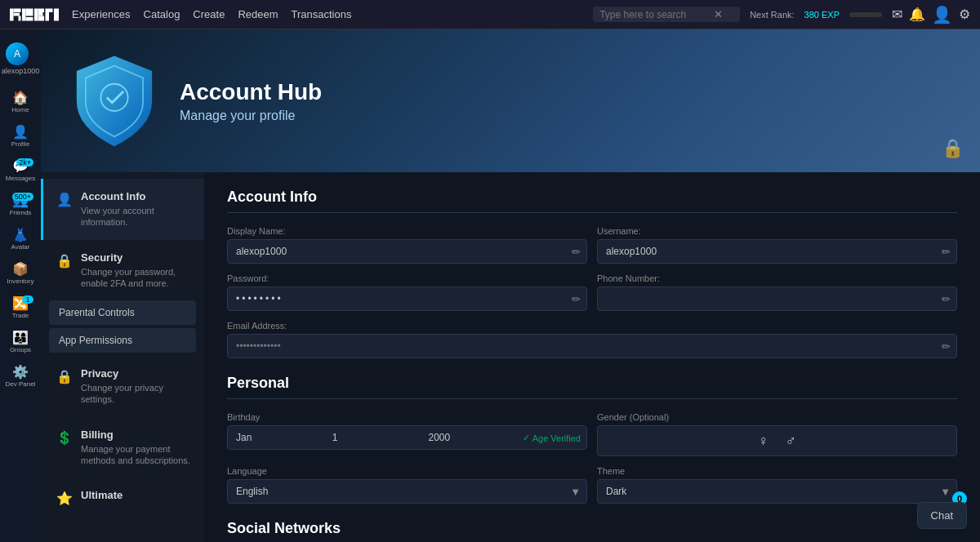 This screenshot has height=542, width=980. I want to click on search-input, so click(657, 15).